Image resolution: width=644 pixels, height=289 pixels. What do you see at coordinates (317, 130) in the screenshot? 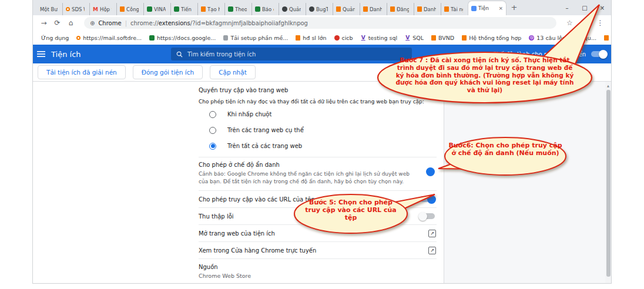
I see `site-access-radio-option: Trên các trang web cụ thể` at bounding box center [317, 130].